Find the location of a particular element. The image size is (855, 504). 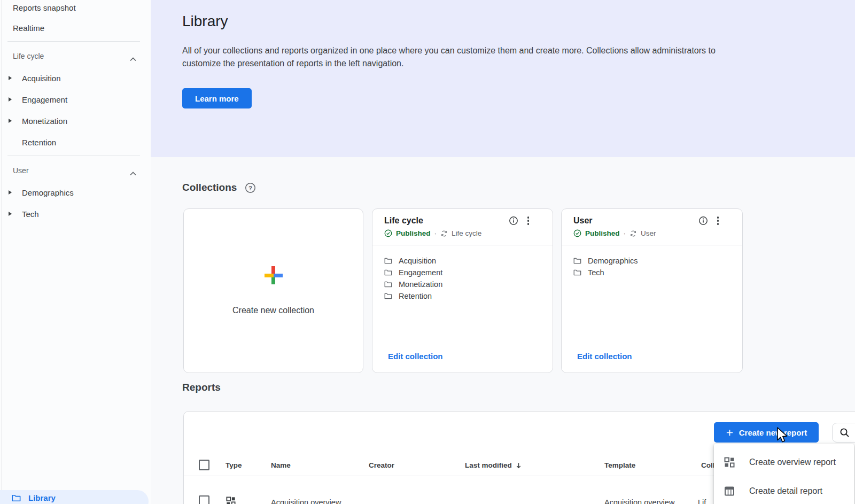

row-checkbox is located at coordinates (204, 500).